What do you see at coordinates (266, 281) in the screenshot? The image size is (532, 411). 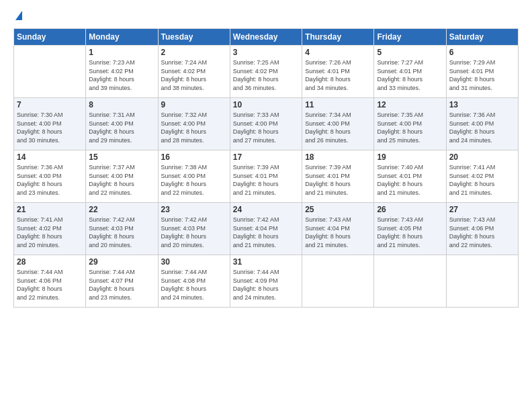 I see `calendar-cell: 31Sunrise: 7:44 AM Sunset: 4:09 PM Dayli…` at bounding box center [266, 281].